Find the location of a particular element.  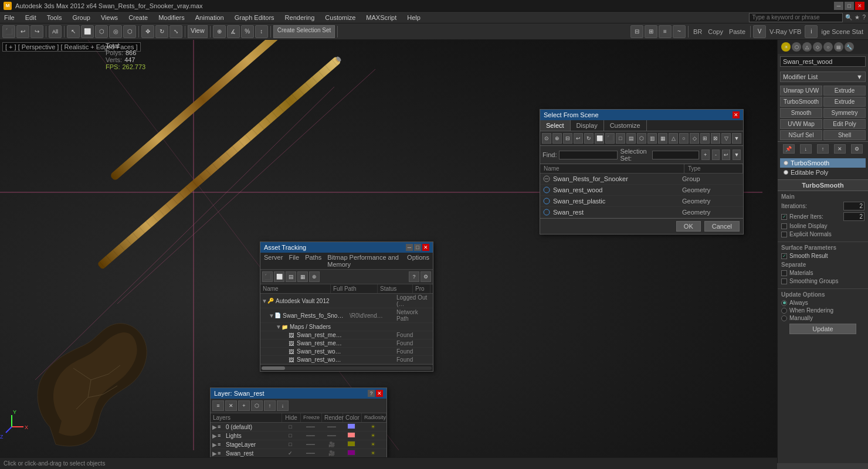

modifier-stack-editablepoly: Editable Poly is located at coordinates (823, 172).